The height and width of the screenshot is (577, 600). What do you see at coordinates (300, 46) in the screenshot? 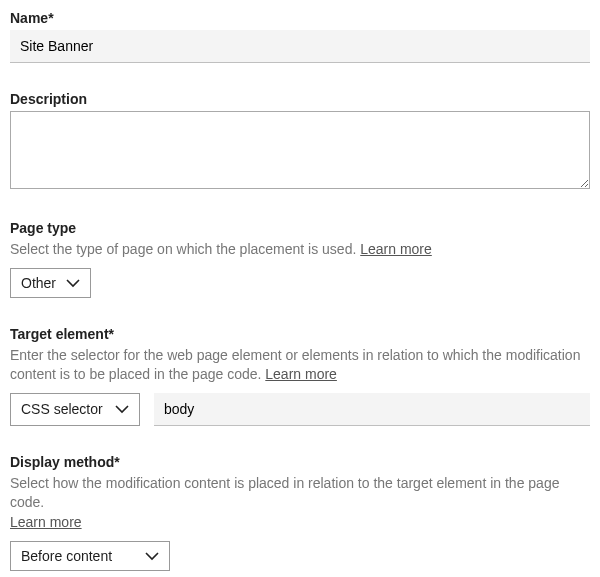
I see `name-input` at bounding box center [300, 46].